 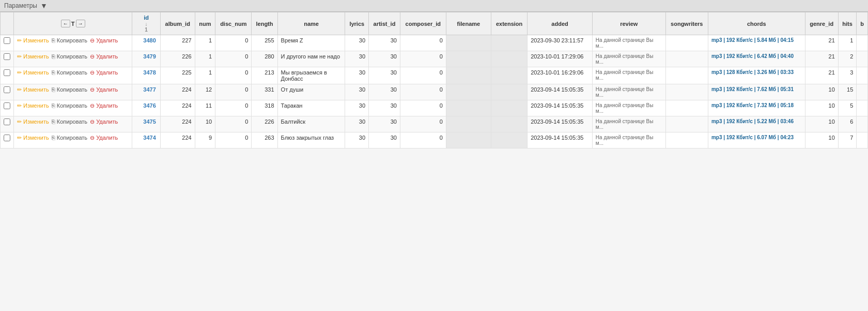 What do you see at coordinates (629, 109) in the screenshot?
I see `row-review: На данной странице Вы м...` at bounding box center [629, 109].